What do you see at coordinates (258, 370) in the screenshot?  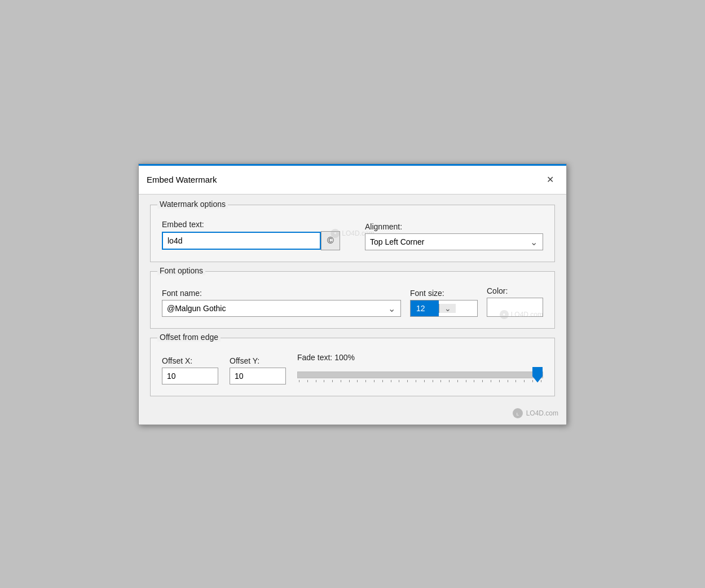 I see `offset-y-field-group: Offset Y:` at bounding box center [258, 370].